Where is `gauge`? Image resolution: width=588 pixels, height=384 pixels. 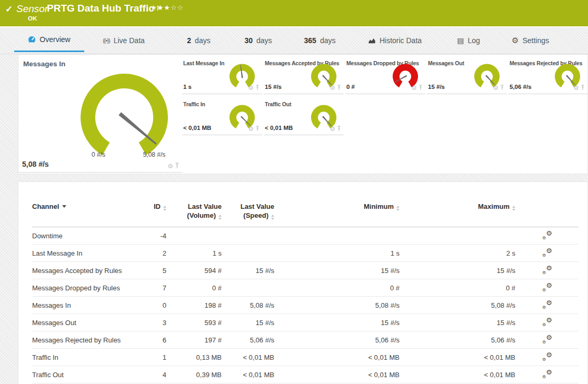 gauge is located at coordinates (124, 113).